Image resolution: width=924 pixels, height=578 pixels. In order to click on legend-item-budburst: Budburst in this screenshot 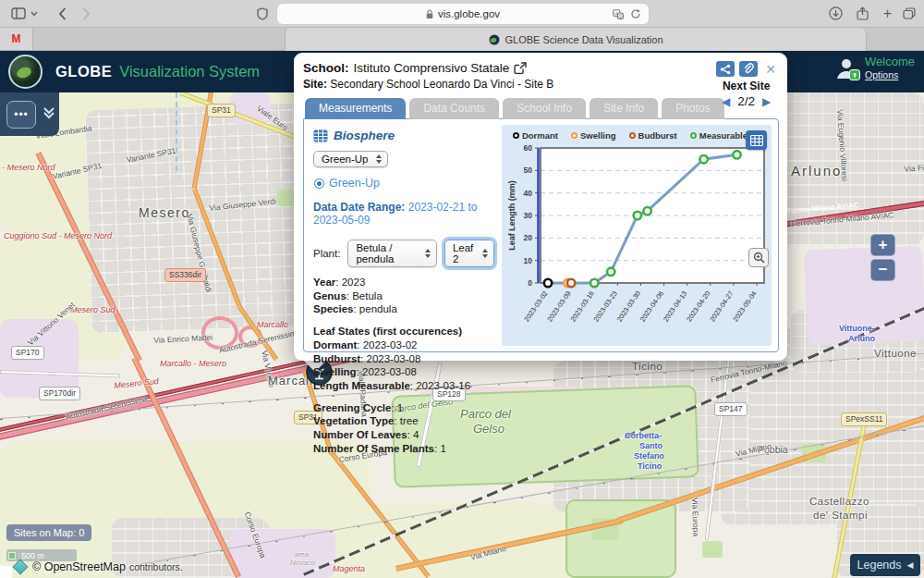, I will do `click(653, 135)`.